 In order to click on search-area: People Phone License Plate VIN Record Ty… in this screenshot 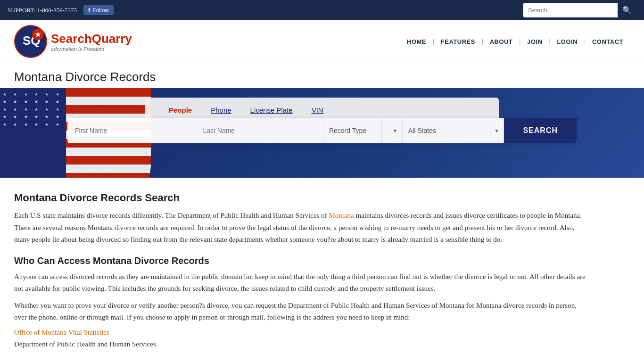, I will do `click(322, 121)`.